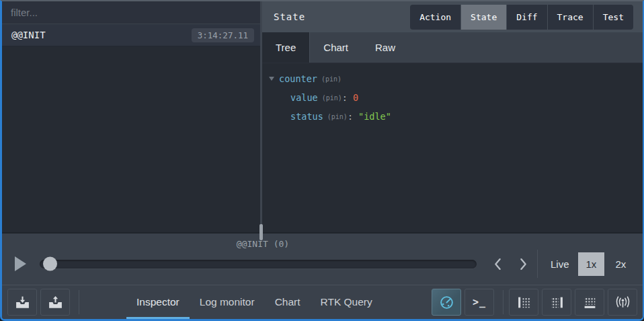  I want to click on current-action-label: @@INIT (0), so click(263, 244).